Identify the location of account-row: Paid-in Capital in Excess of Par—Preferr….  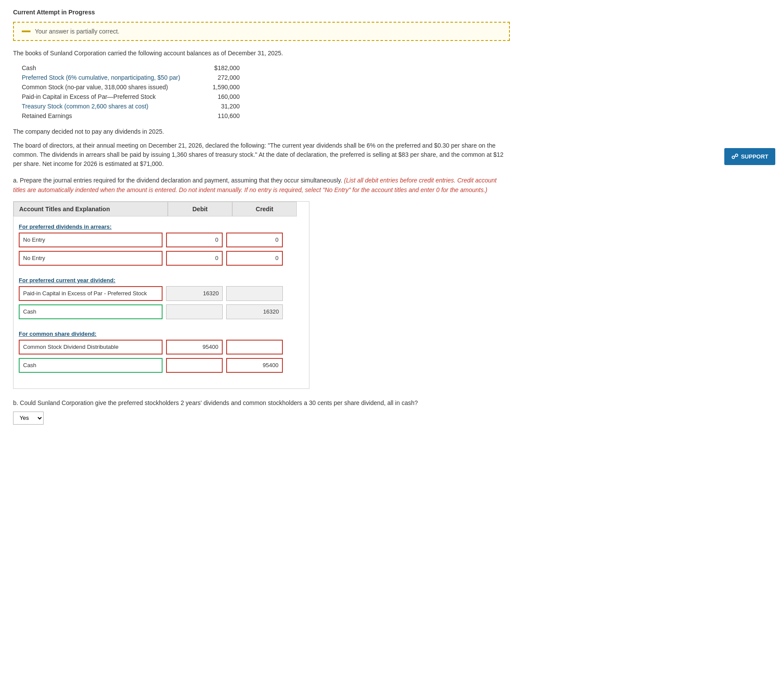
(266, 97).